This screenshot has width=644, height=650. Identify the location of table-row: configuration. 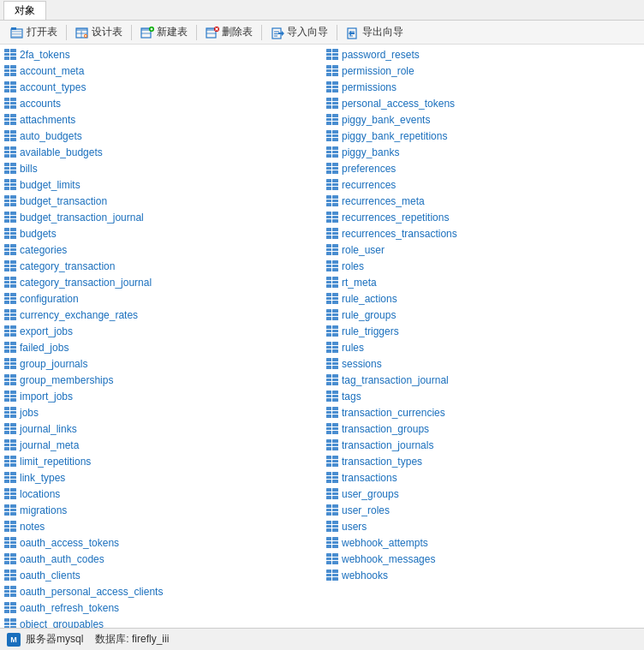
(161, 298).